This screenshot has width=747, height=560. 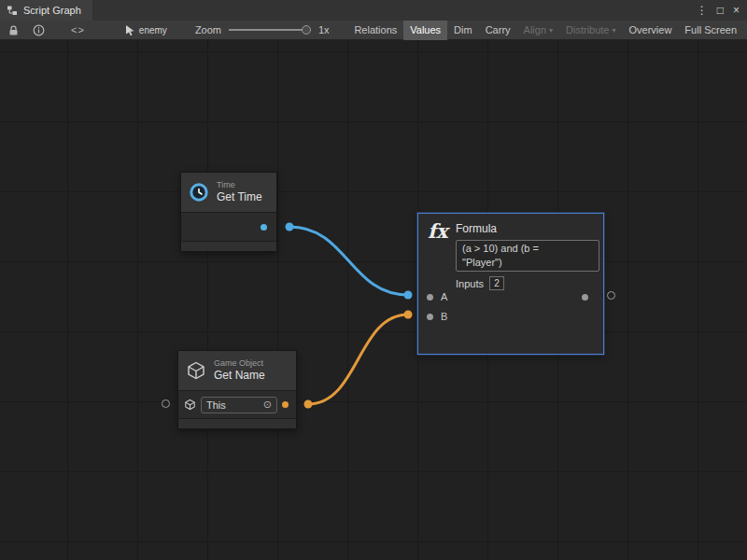 What do you see at coordinates (585, 297) in the screenshot?
I see `formula-output-port` at bounding box center [585, 297].